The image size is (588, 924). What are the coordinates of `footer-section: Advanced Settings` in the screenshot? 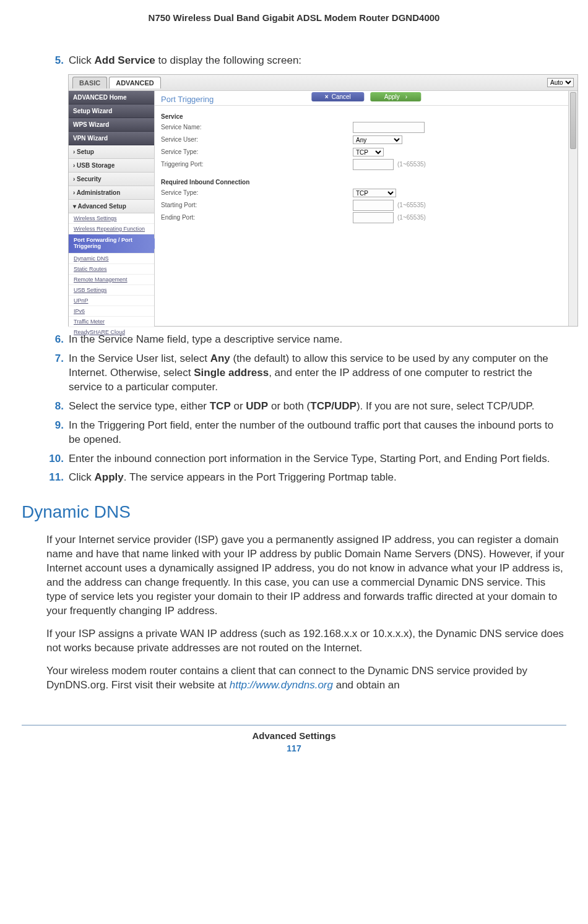 It's located at (294, 734).